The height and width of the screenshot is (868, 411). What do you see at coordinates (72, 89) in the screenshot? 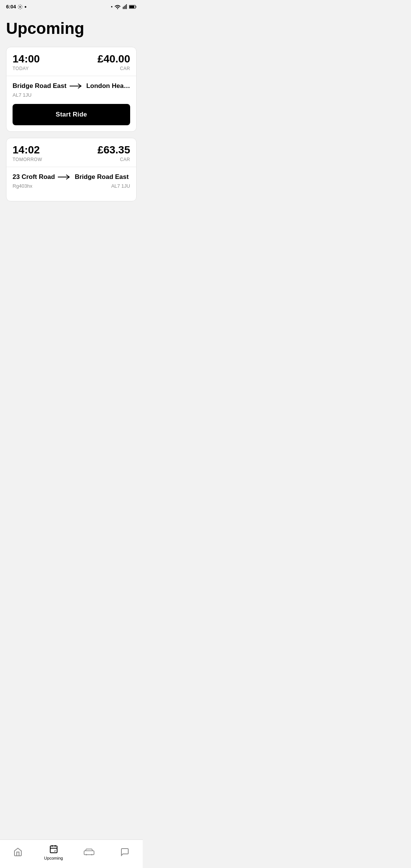
I see `ride-card-1: 14:00 TODAY £40.00 CAR Bridge Road East …` at bounding box center [72, 89].